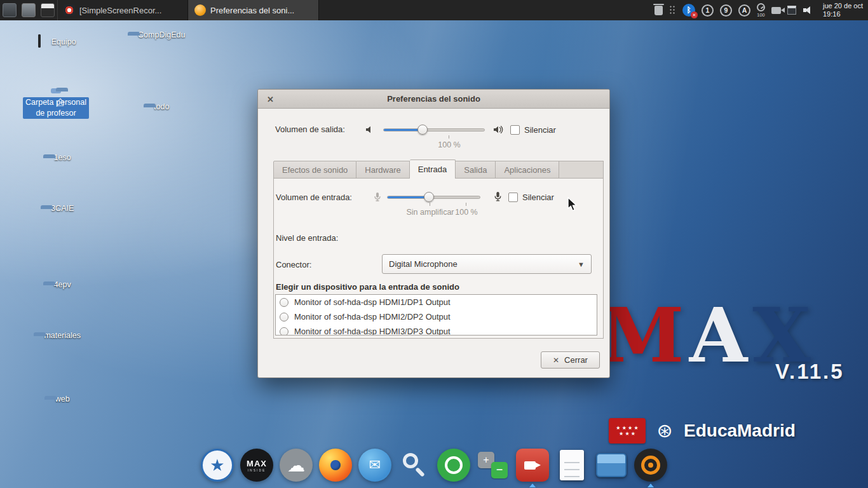  Describe the element at coordinates (155, 107) in the screenshot. I see `desktop-icon-todo: todo` at that location.